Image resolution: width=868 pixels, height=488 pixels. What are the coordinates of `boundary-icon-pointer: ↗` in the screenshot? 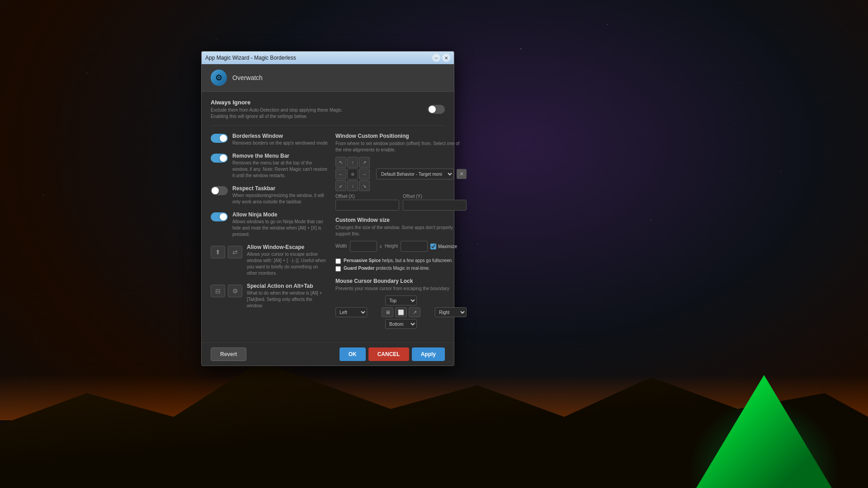 It's located at (415, 312).